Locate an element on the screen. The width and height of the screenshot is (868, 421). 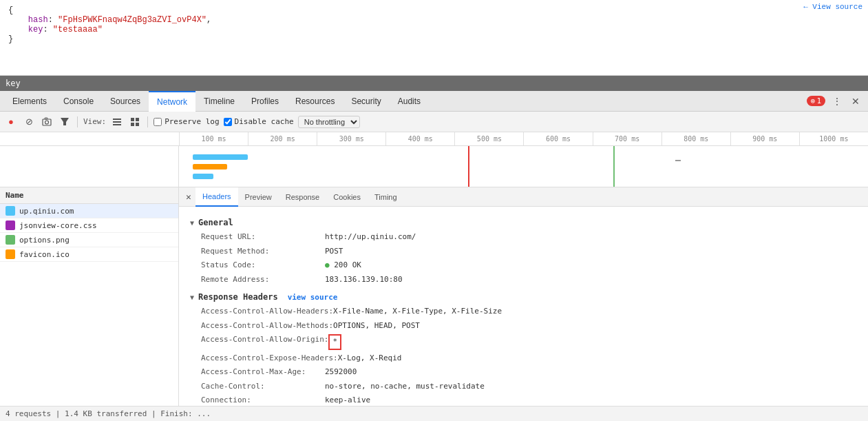
resp-max-age-key: Access-Control-Max-Age: is located at coordinates (263, 372).